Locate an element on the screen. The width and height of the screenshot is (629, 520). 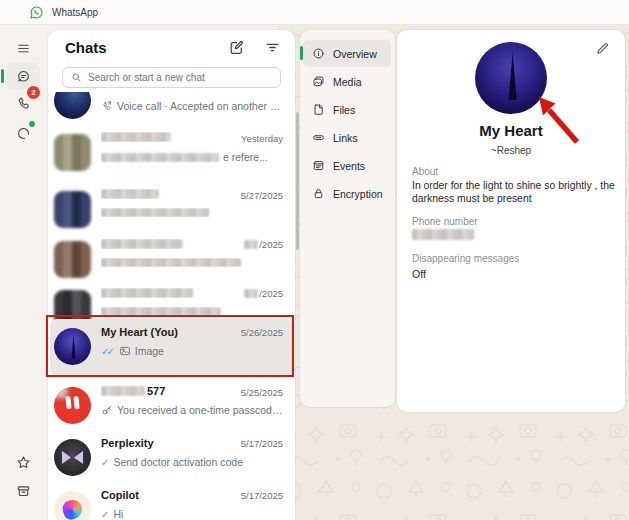
whatsapp-logo-icon is located at coordinates (36, 12).